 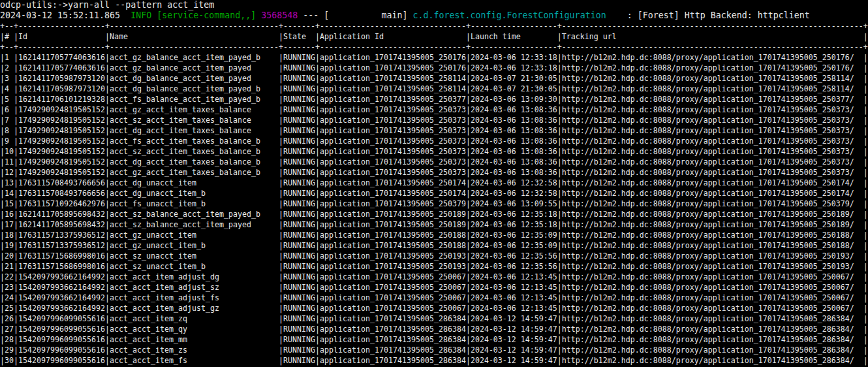 What do you see at coordinates (434, 89) in the screenshot?
I see `table-row: |4 |1621411705987973120|acct_dg_balance_…` at bounding box center [434, 89].